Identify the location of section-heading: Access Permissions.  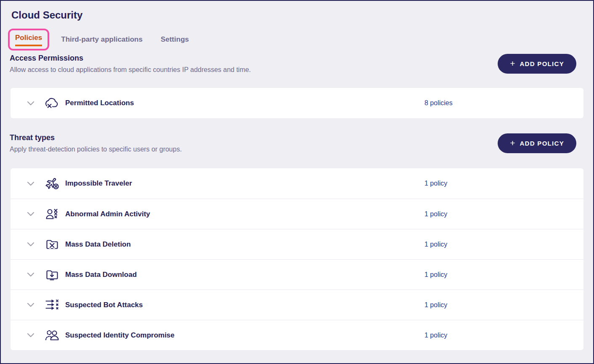
(130, 58).